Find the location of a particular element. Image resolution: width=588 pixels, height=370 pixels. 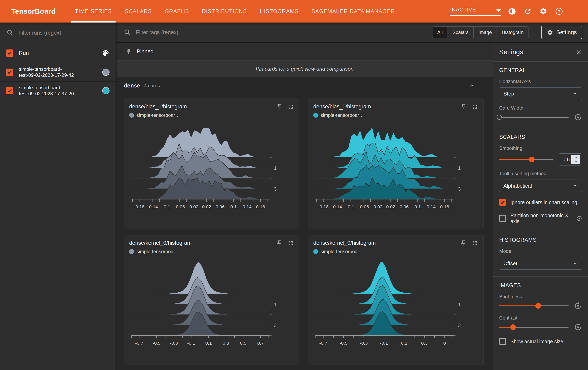

tab-histograms: HISTOGRAMS is located at coordinates (279, 11).